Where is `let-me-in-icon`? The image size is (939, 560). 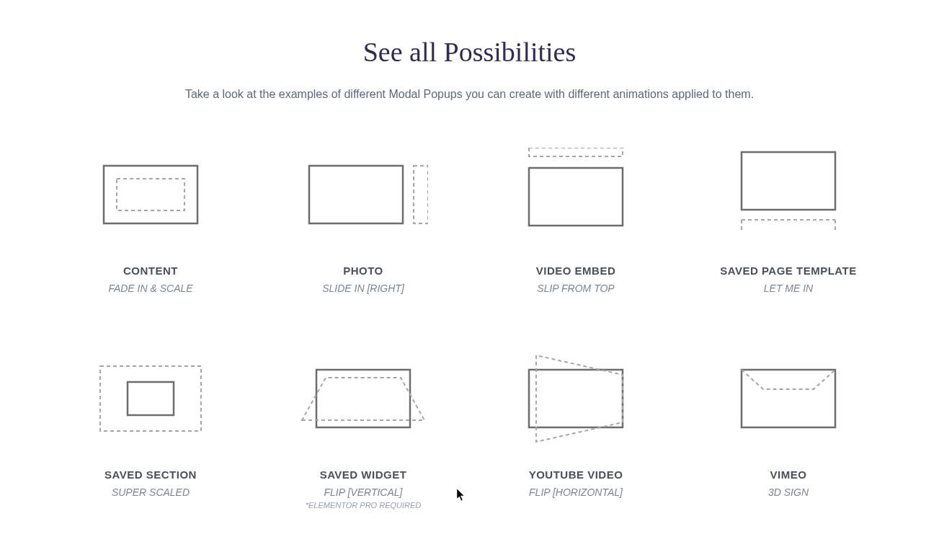 let-me-in-icon is located at coordinates (788, 195).